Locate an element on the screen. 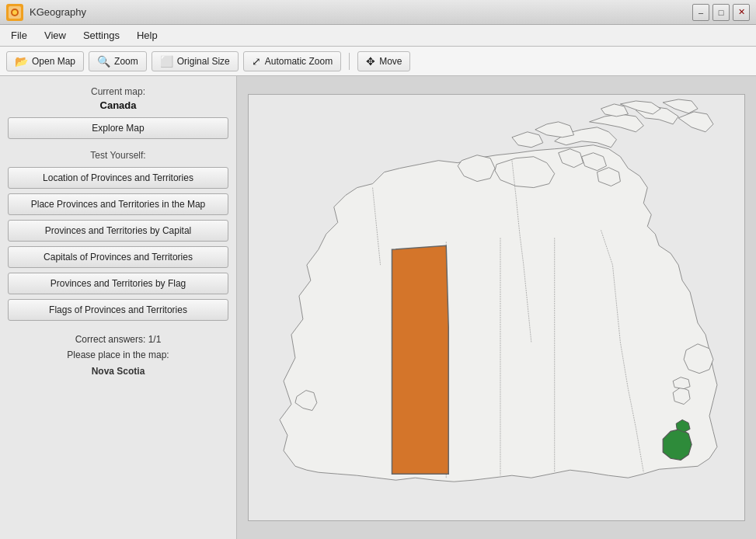  move-icon: ✥ is located at coordinates (371, 61).